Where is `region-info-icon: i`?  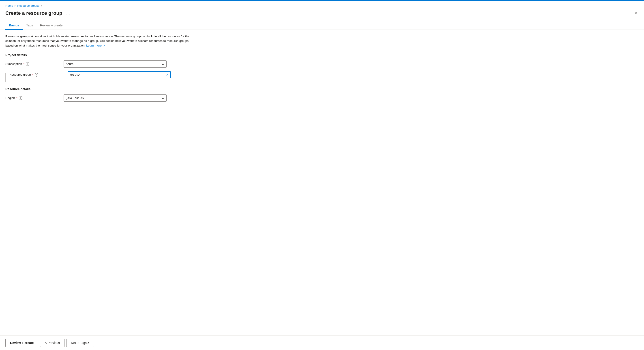
region-info-icon: i is located at coordinates (20, 98).